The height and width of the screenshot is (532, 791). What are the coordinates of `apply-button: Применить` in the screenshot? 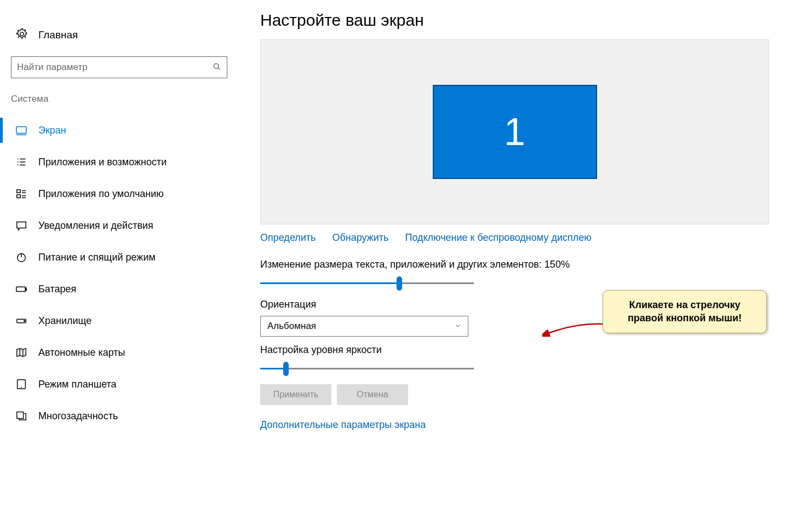 It's located at (296, 395).